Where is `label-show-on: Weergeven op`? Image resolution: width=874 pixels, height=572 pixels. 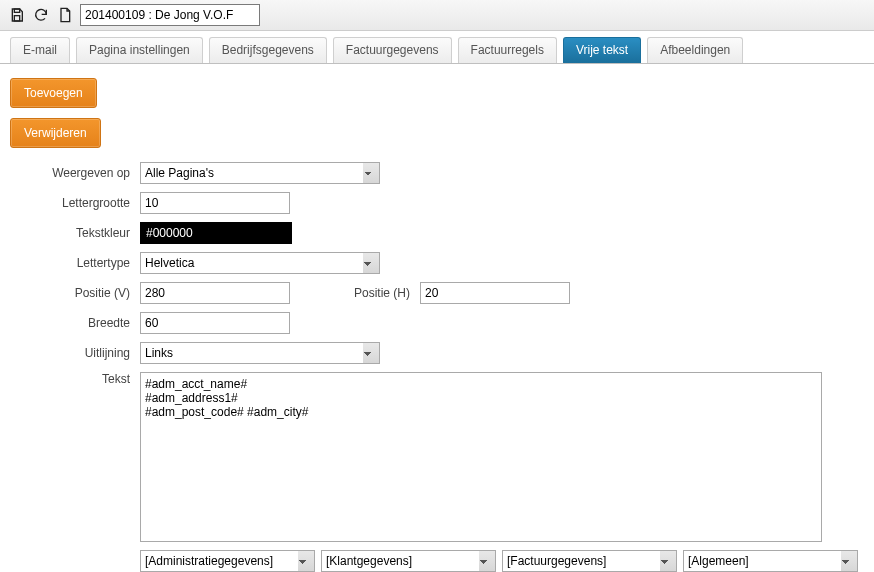
label-show-on: Weergeven op is located at coordinates (75, 173).